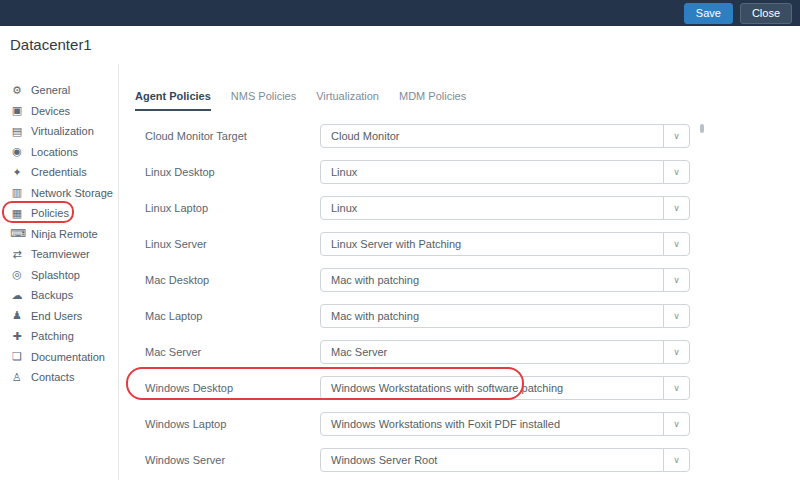 Image resolution: width=800 pixels, height=480 pixels. Describe the element at coordinates (505, 172) in the screenshot. I see `policy-select-linux-desktop: Linux ∨` at that location.